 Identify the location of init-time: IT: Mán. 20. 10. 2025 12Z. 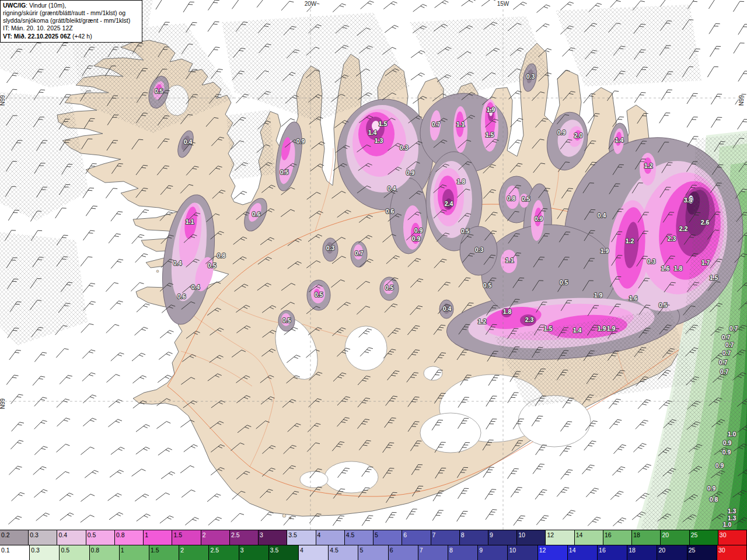
(71, 28).